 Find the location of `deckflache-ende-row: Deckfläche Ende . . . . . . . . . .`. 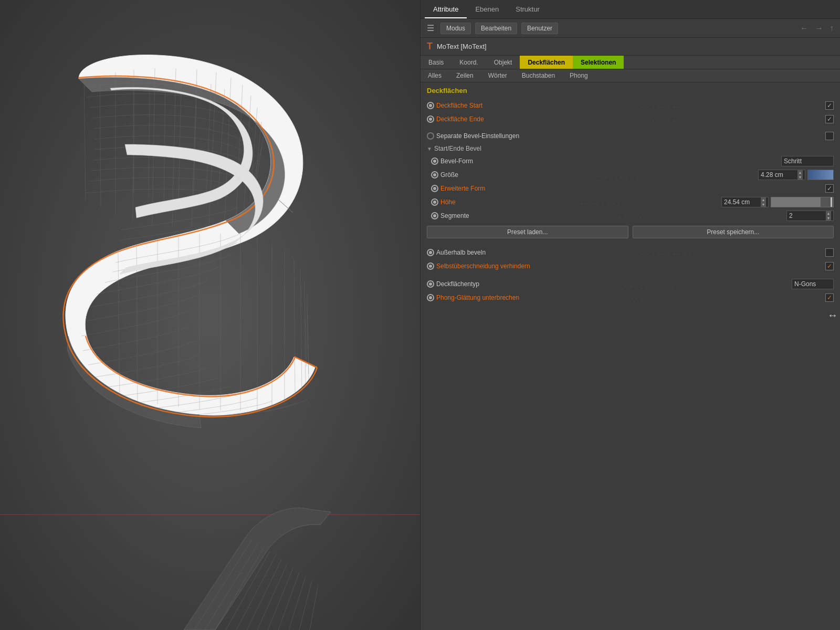

deckflache-ende-row: Deckfläche Ende . . . . . . . . . . is located at coordinates (630, 119).